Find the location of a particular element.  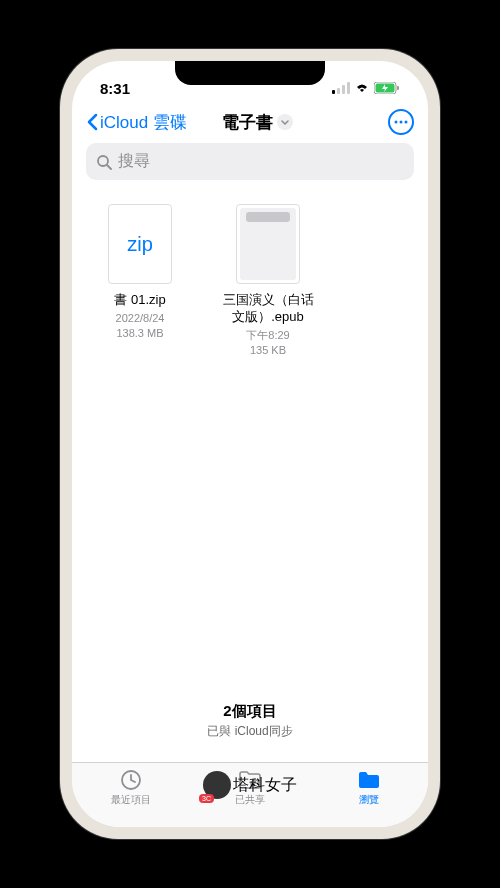

file-item-zip: zip 書 01.zip 2022/8/24 138.3 MB is located at coordinates (140, 282).